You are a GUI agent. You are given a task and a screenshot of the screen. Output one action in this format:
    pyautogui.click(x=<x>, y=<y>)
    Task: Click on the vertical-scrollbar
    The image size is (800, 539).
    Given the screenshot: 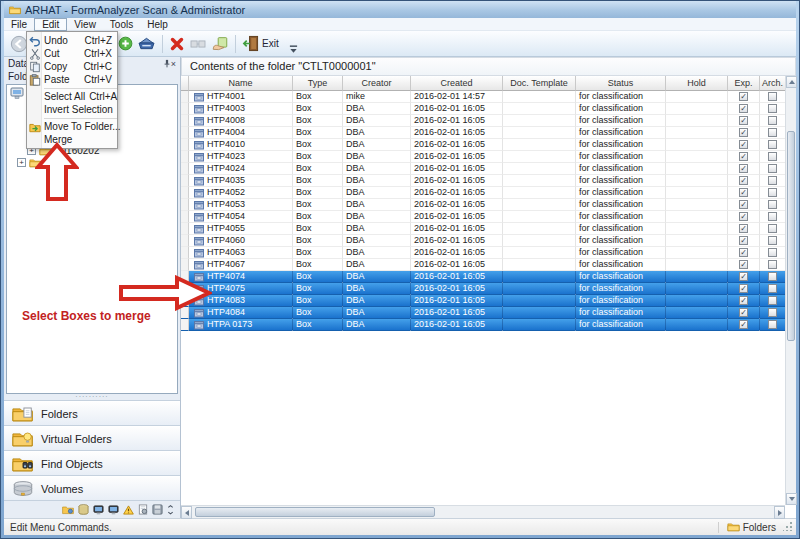 What is the action you would take?
    pyautogui.click(x=790, y=290)
    